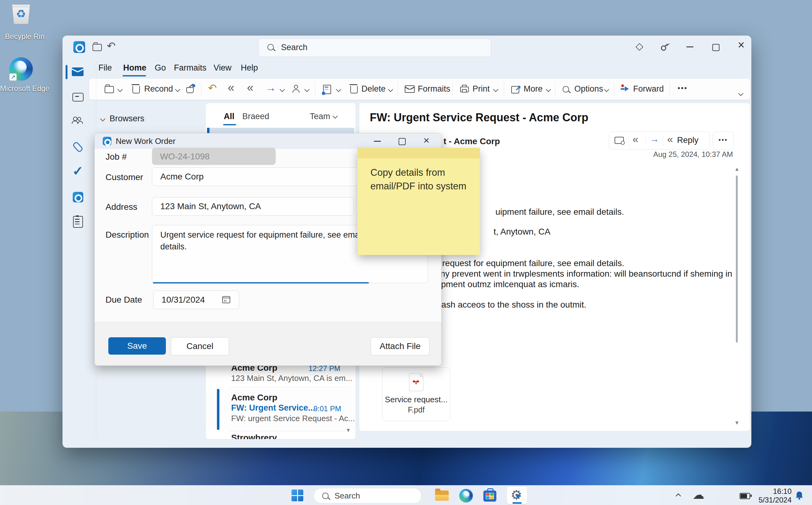  What do you see at coordinates (737, 259) in the screenshot?
I see `scrollbar-thumb` at bounding box center [737, 259].